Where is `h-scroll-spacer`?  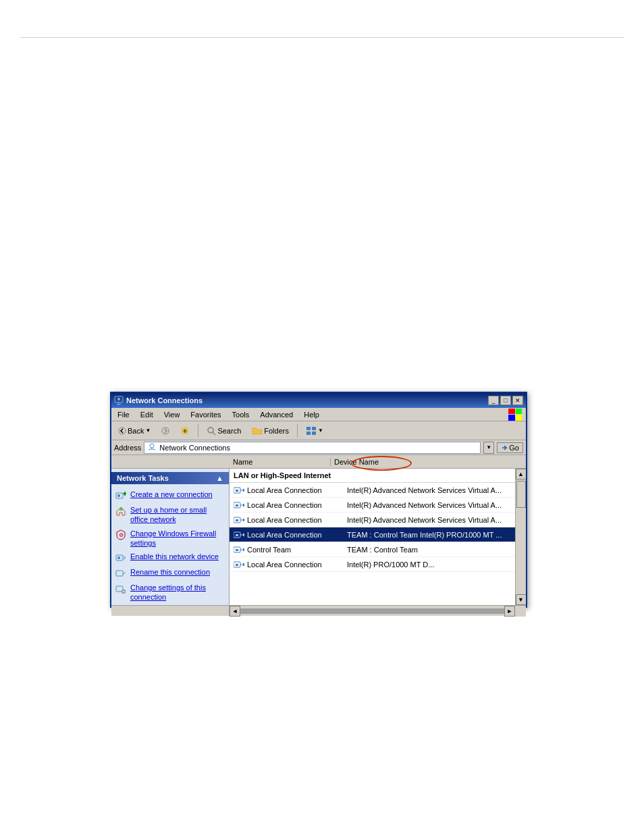 h-scroll-spacer is located at coordinates (170, 610).